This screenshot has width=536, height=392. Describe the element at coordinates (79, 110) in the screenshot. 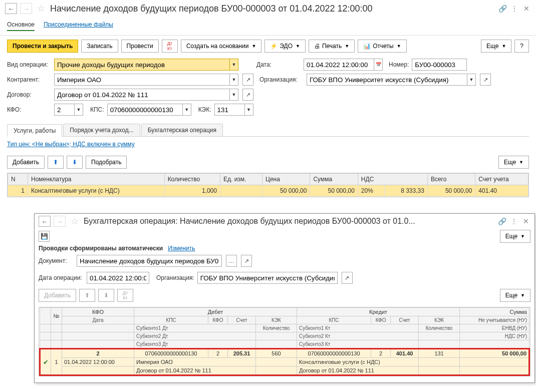

I see `kfo-dropdown: ▼` at that location.